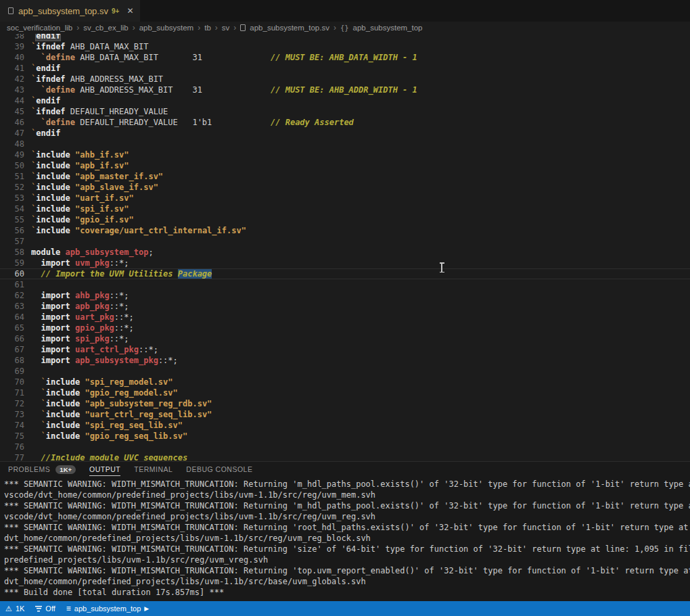 This screenshot has height=616, width=690. I want to click on code-line: 44`endif, so click(345, 101).